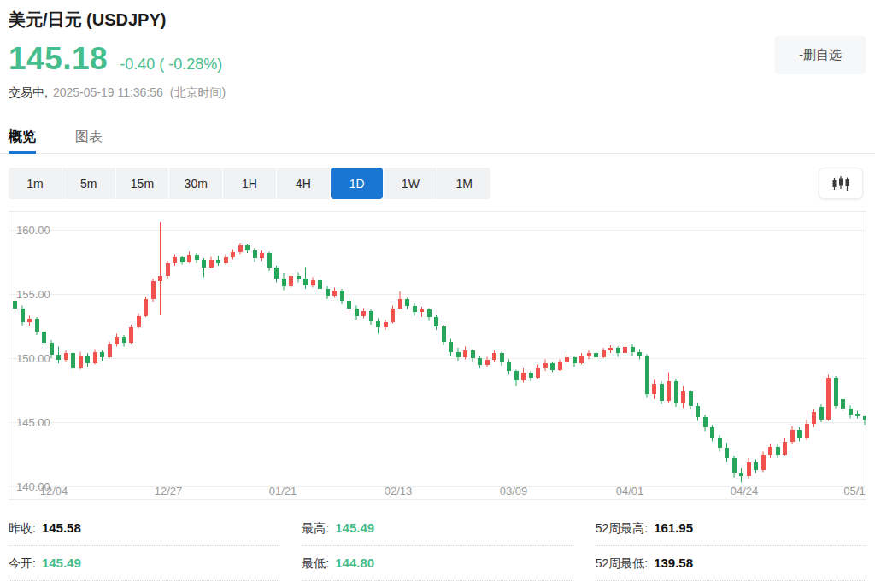 The image size is (875, 588). Describe the element at coordinates (731, 528) in the screenshot. I see `stat-52wk-high: 52周最高:161.95` at that location.